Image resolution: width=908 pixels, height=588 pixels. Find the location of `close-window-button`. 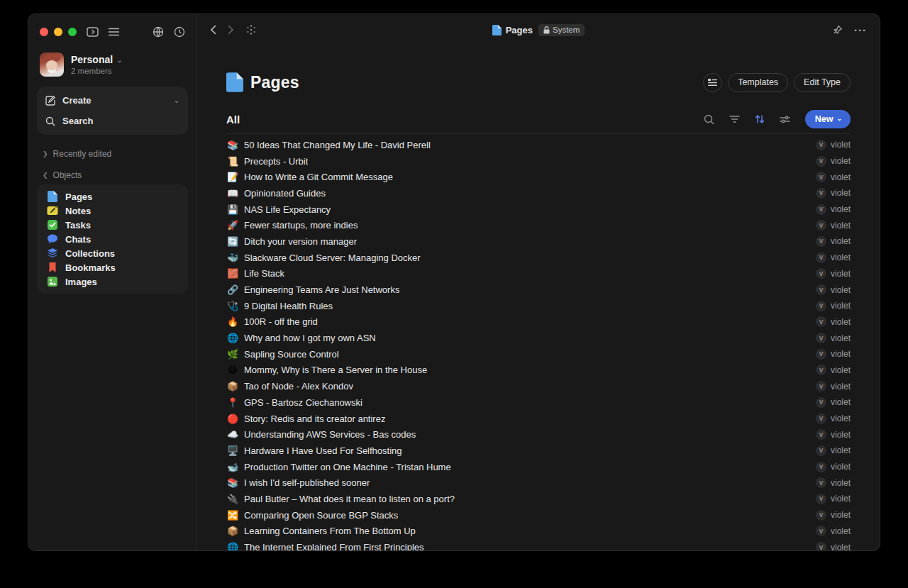

close-window-button is located at coordinates (44, 32).